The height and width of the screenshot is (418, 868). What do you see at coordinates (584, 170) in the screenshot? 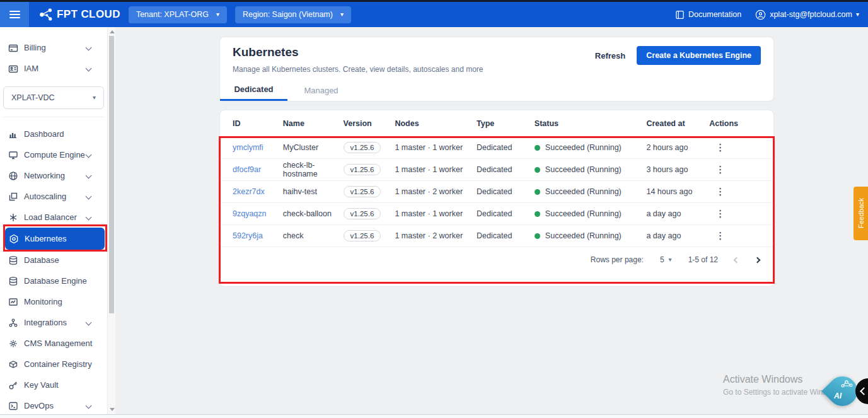
I see `status-text: Succeeded (Running)` at bounding box center [584, 170].